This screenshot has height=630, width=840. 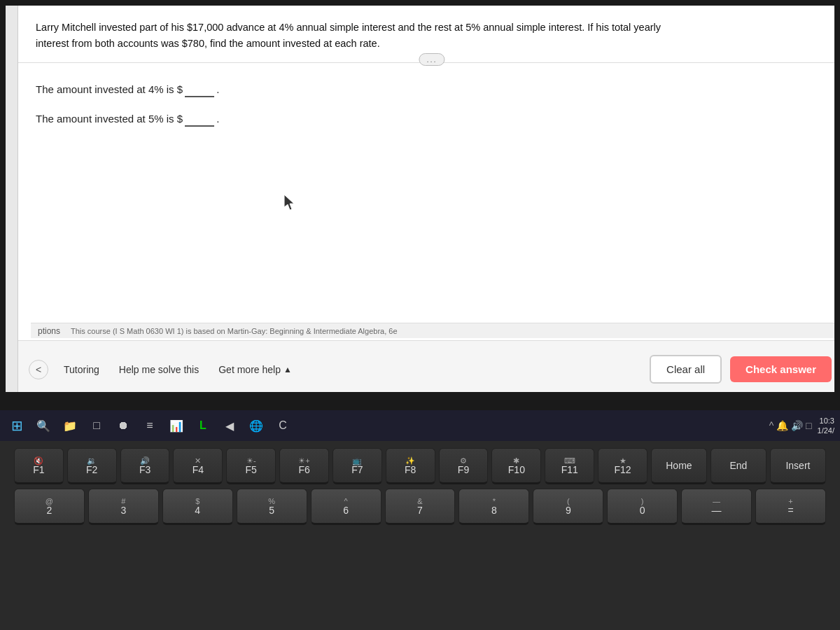 I want to click on windows-start-button: ⊞, so click(x=17, y=426).